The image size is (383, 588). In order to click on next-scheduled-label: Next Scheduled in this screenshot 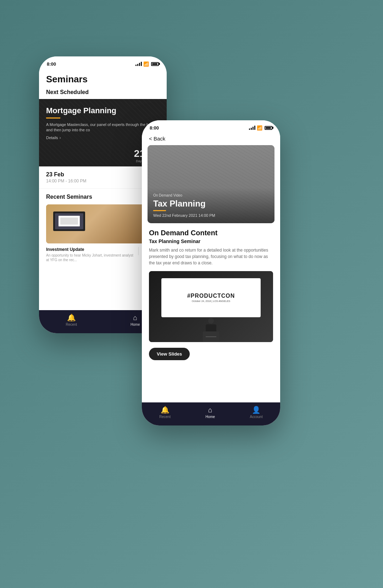, I will do `click(103, 93)`.